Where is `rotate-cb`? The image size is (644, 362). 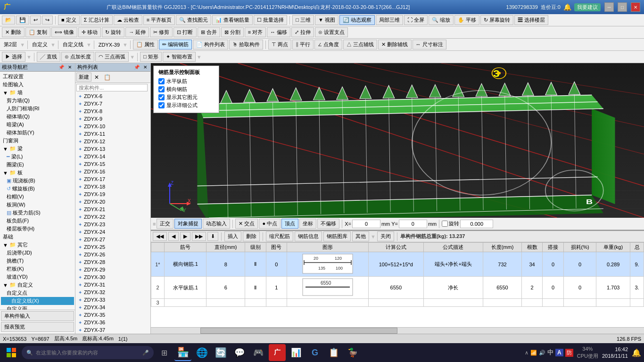 rotate-cb is located at coordinates (445, 223).